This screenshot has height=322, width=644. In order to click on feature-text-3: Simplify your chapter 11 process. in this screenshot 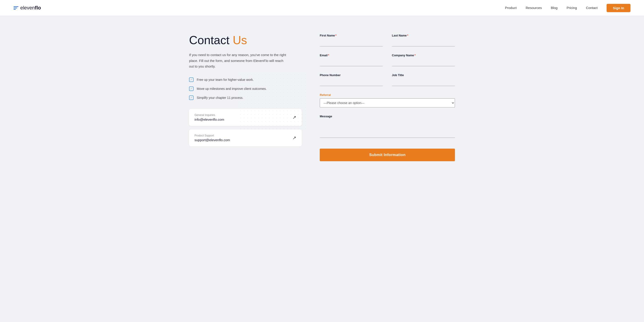, I will do `click(220, 98)`.